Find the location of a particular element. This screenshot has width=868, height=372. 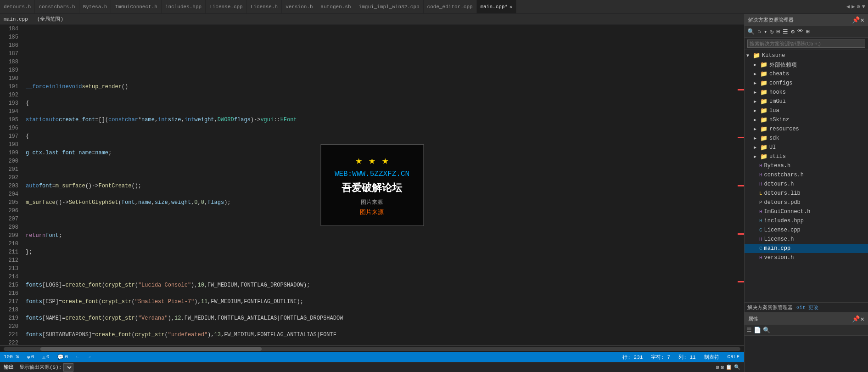

message-count: 💬 0 is located at coordinates (63, 357).